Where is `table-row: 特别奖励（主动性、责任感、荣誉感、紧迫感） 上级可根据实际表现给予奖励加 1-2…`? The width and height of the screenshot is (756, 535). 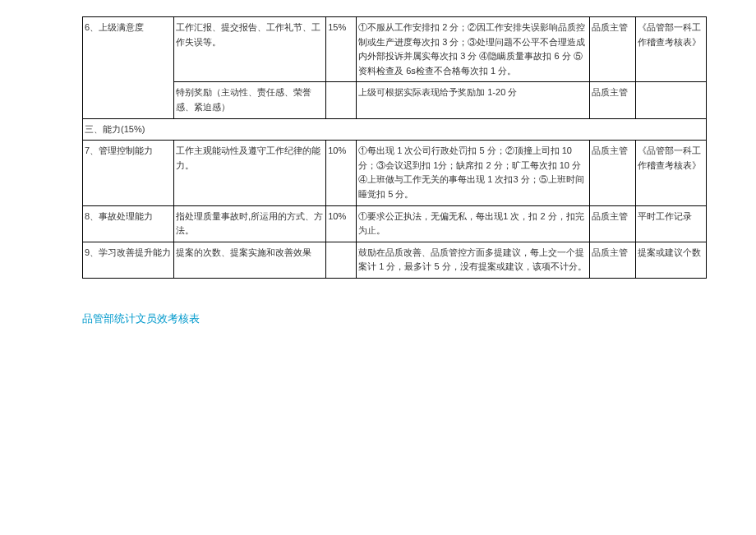 table-row: 特别奖励（主动性、责任感、荣誉感、紧迫感） 上级可根据实际表现给予奖励加 1-2… is located at coordinates (394, 100).